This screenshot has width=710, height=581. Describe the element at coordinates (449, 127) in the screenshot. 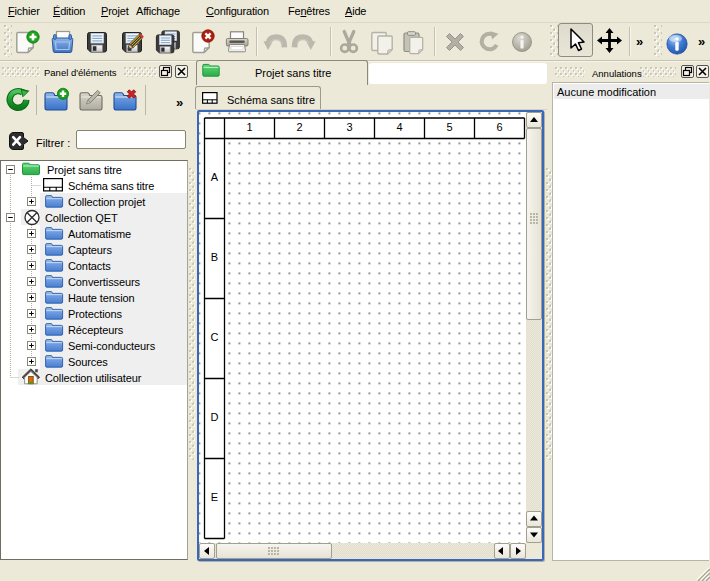

I see `svg-text: 5` at that location.